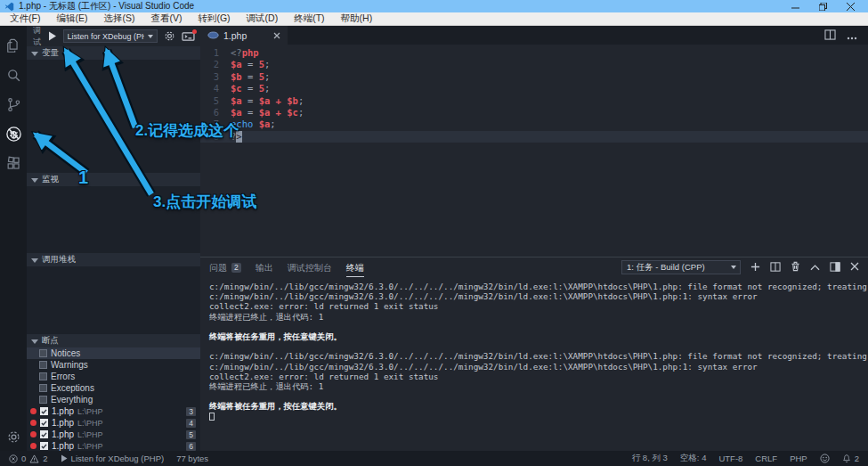 This screenshot has width=868, height=466. I want to click on menu-item: 文件(F), so click(25, 19).